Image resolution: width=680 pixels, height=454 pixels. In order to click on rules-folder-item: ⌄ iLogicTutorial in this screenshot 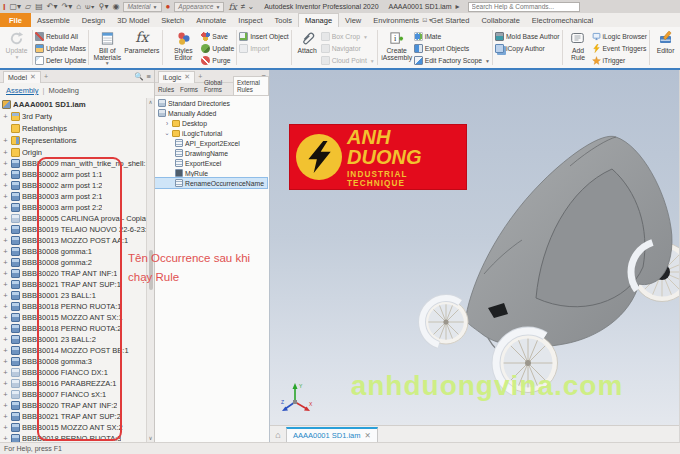, I will do `click(212, 133)`.